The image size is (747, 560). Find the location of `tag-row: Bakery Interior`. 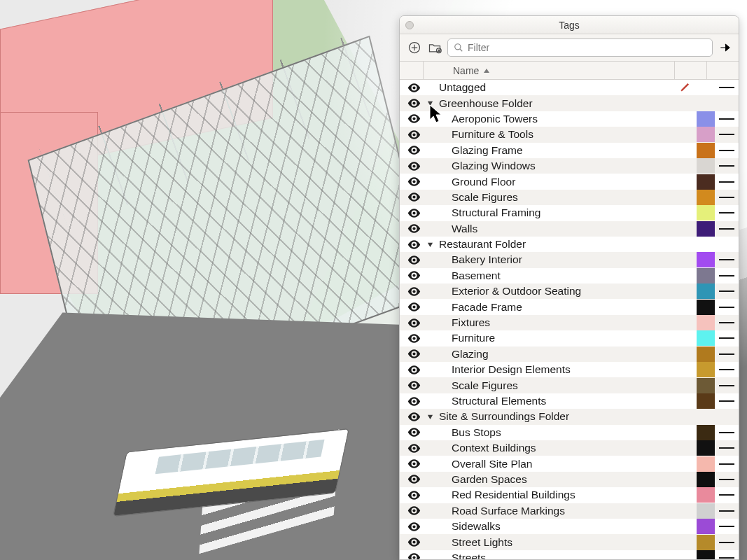

tag-row: Bakery Interior is located at coordinates (569, 260).